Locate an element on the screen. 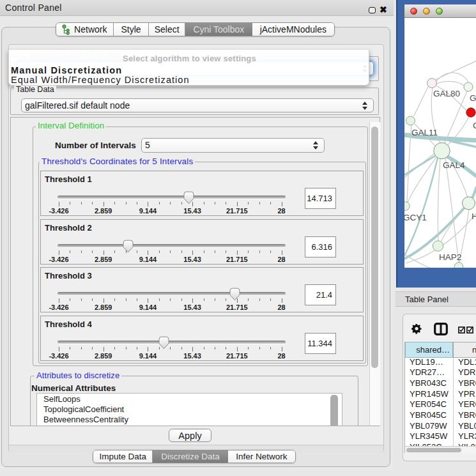 This screenshot has width=476, height=476. svg-text: HAP2 is located at coordinates (450, 257).